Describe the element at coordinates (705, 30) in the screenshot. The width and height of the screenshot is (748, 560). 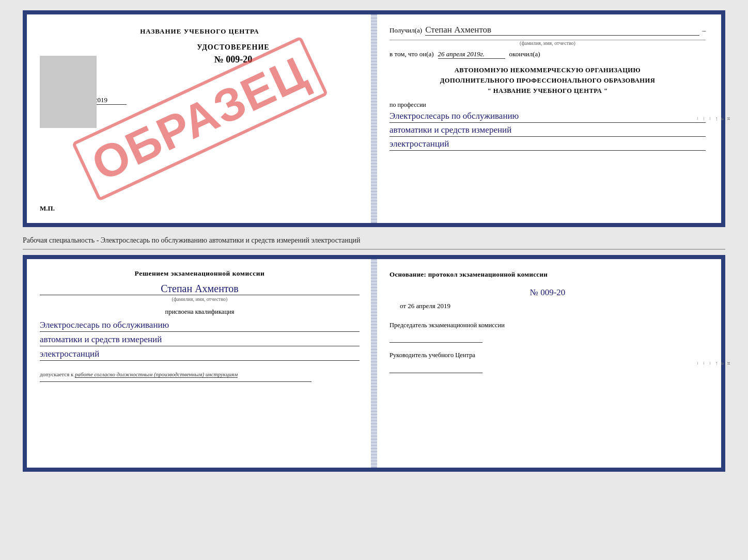
I see `dash: –` at that location.